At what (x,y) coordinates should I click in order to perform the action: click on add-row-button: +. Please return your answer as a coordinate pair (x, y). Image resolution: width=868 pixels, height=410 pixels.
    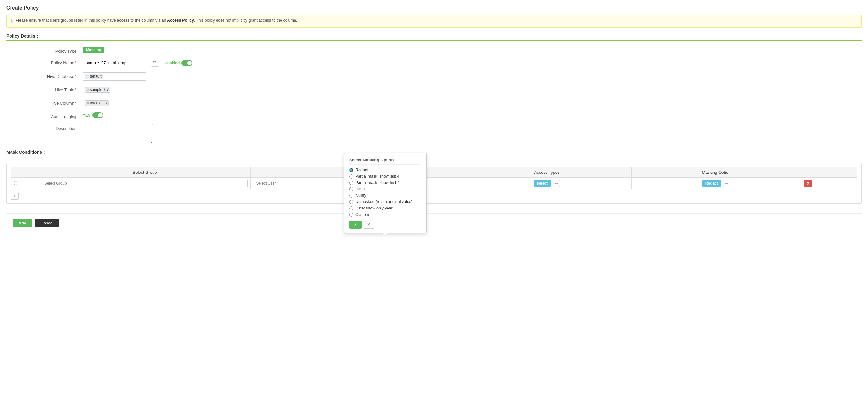
    Looking at the image, I should click on (15, 196).